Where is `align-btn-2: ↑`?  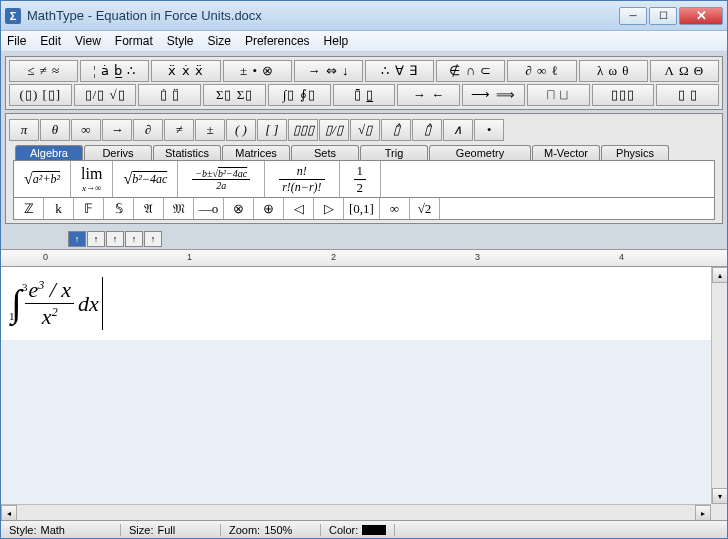 align-btn-2: ↑ is located at coordinates (96, 239).